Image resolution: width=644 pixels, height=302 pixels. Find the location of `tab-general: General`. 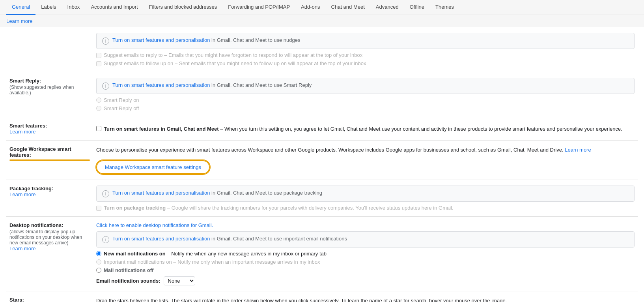

tab-general: General is located at coordinates (21, 8).